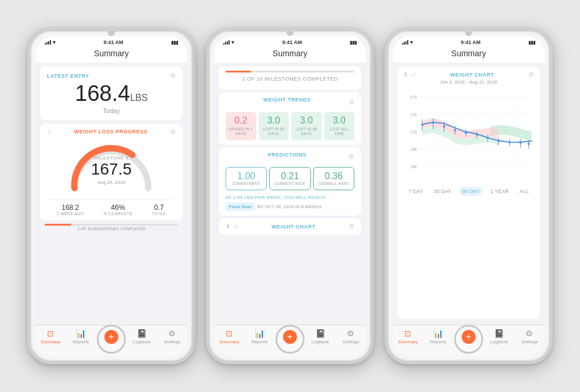  I want to click on tab-reports-1: 📊 Reports, so click(81, 336).